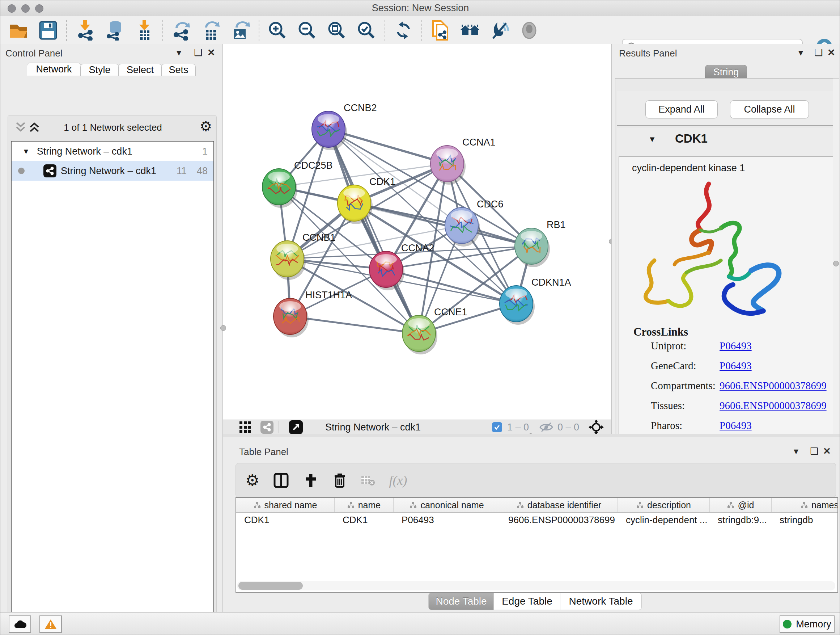 The height and width of the screenshot is (635, 840). Describe the element at coordinates (596, 427) in the screenshot. I see `birdseye-toggle-icon` at that location.